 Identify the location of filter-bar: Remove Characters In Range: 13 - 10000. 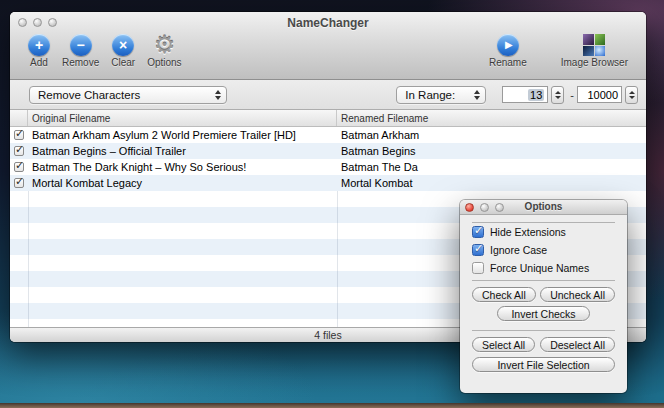
(328, 95).